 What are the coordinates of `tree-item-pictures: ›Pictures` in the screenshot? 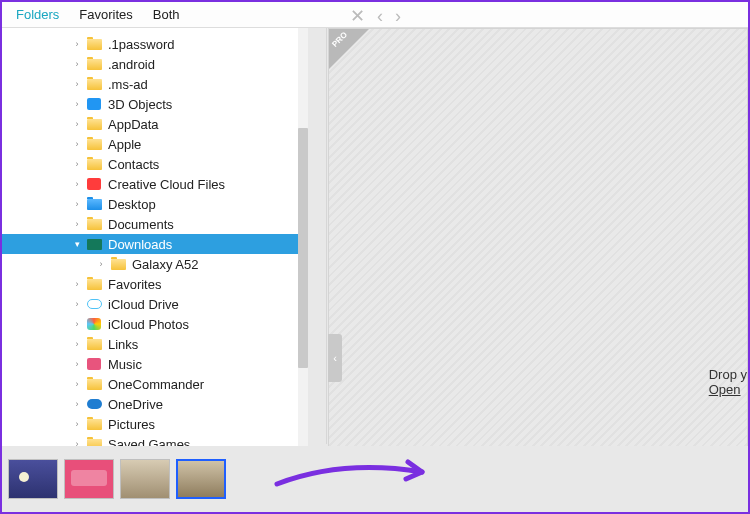 It's located at (155, 424).